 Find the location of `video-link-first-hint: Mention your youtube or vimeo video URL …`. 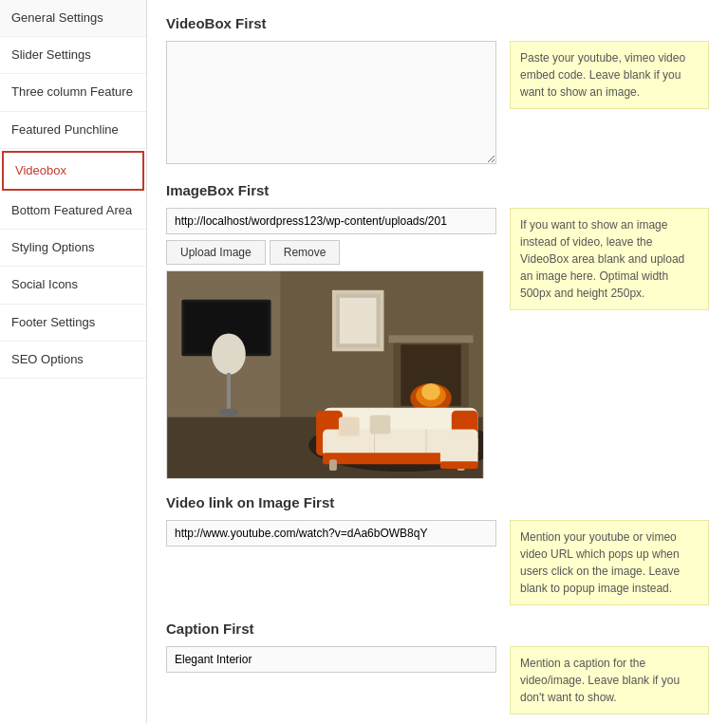

video-link-first-hint: Mention your youtube or vimeo video URL … is located at coordinates (609, 563).